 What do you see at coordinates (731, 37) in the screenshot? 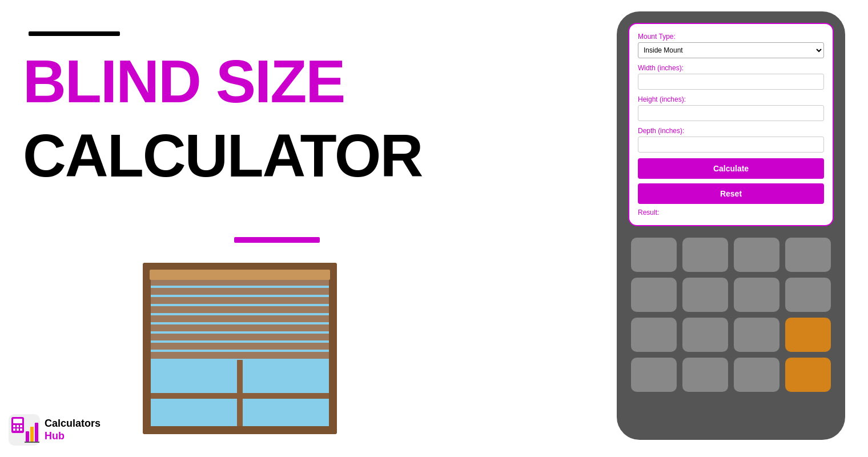
I see `mount-type-label: Mount Type:` at bounding box center [731, 37].